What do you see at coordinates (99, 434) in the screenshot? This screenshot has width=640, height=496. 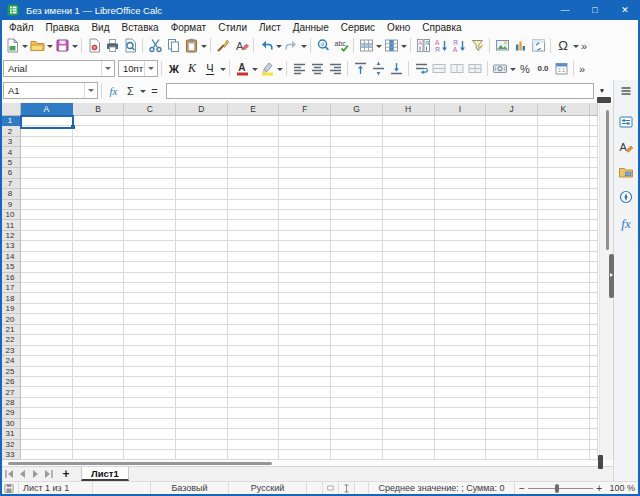 I see `cell-B31` at bounding box center [99, 434].